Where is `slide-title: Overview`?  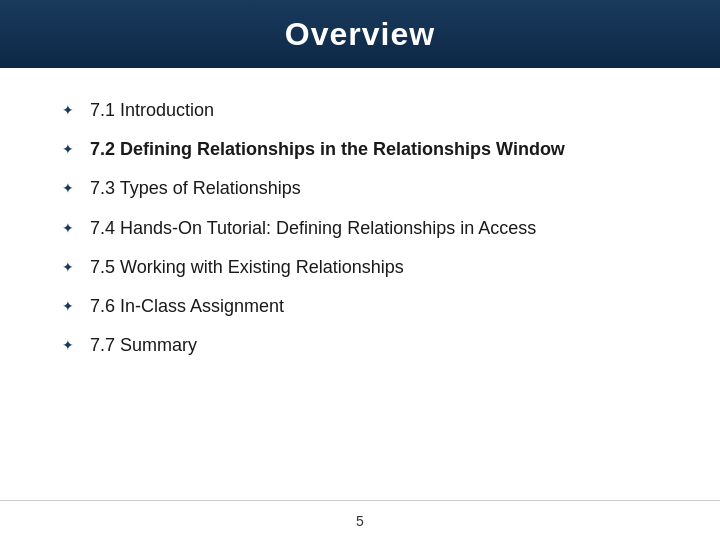 slide-title: Overview is located at coordinates (360, 34).